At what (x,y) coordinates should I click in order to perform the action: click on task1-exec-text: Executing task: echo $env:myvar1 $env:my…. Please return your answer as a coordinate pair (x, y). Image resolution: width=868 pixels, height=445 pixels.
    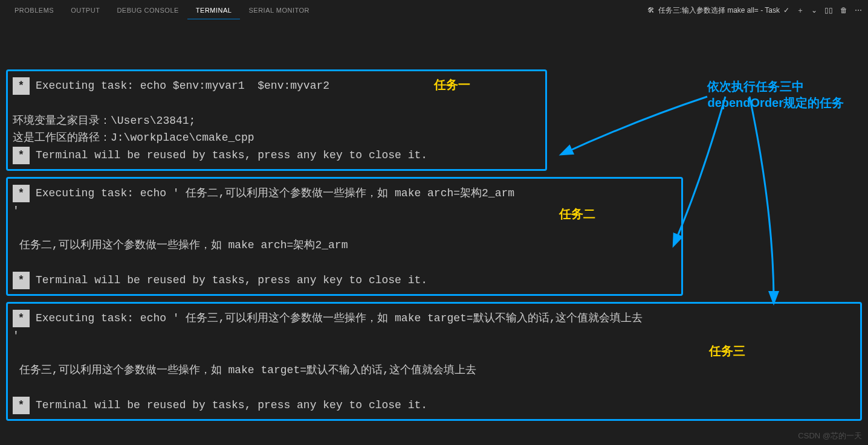
    Looking at the image, I should click on (186, 86).